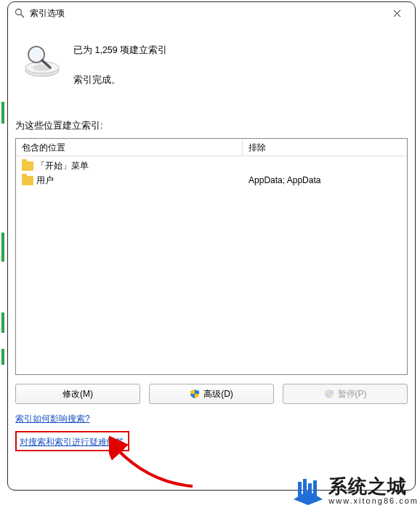  What do you see at coordinates (3, 254) in the screenshot?
I see `background-accent-strip` at bounding box center [3, 254].